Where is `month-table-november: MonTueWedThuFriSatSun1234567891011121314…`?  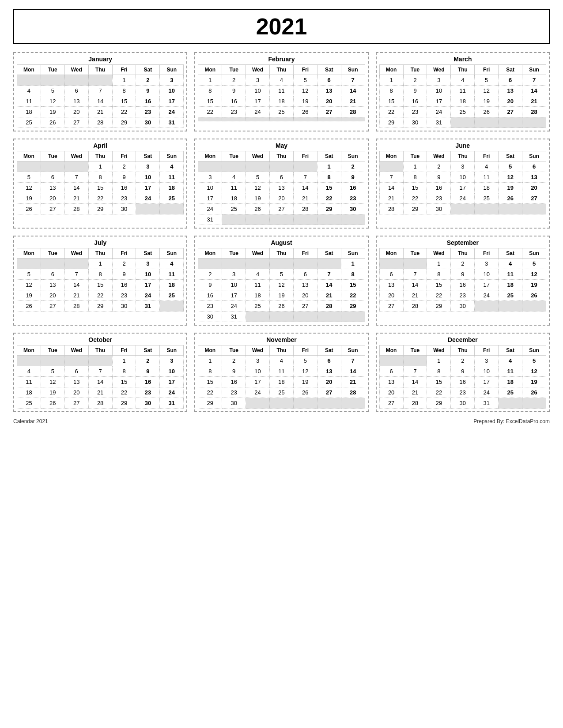 month-table-november: MonTueWedThuFriSatSun1234567891011121314… is located at coordinates (281, 377).